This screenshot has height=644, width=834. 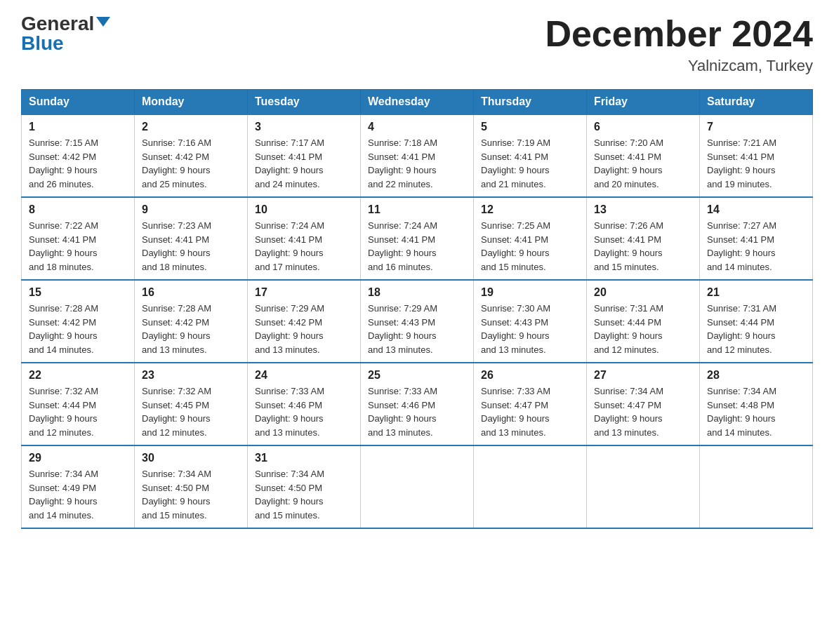 What do you see at coordinates (417, 404) in the screenshot?
I see `calendar-cell: 25 Sunrise: 7:33 AM Sunset: 4:46 PM Dayl…` at bounding box center [417, 404].